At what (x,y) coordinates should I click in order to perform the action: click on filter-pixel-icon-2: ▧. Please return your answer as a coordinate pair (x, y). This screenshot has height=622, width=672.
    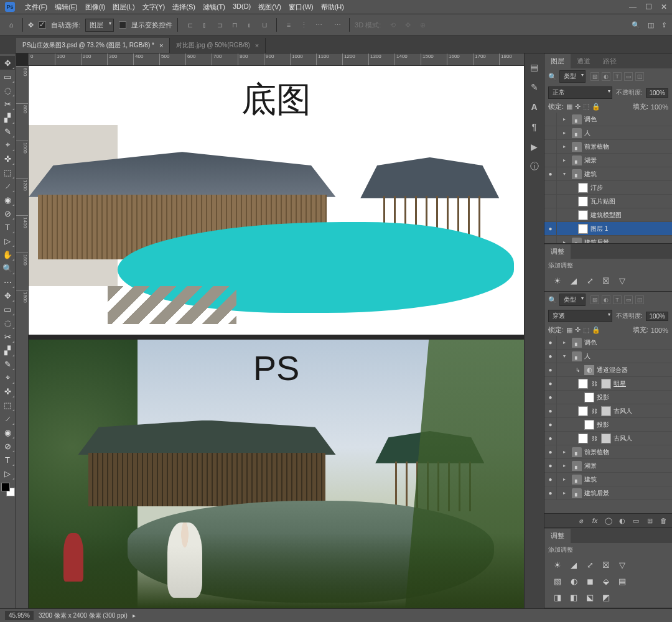
    Looking at the image, I should click on (595, 300).